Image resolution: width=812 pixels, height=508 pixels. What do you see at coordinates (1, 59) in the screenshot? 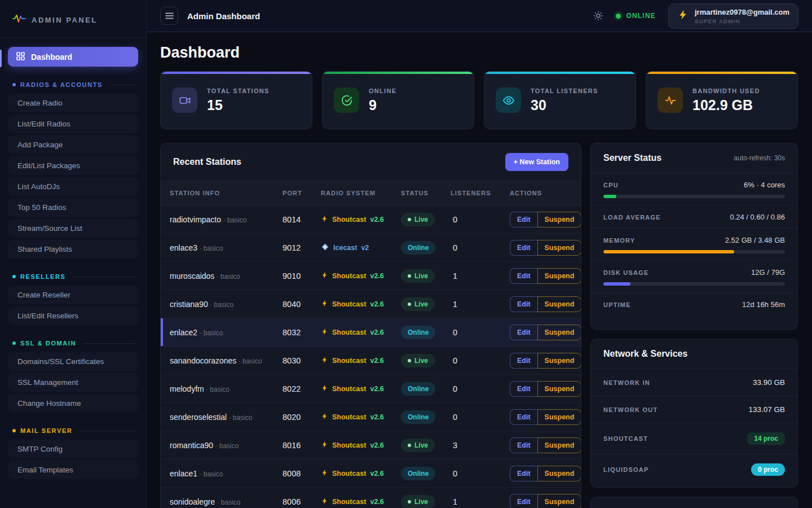
I see `active-indicator` at bounding box center [1, 59].